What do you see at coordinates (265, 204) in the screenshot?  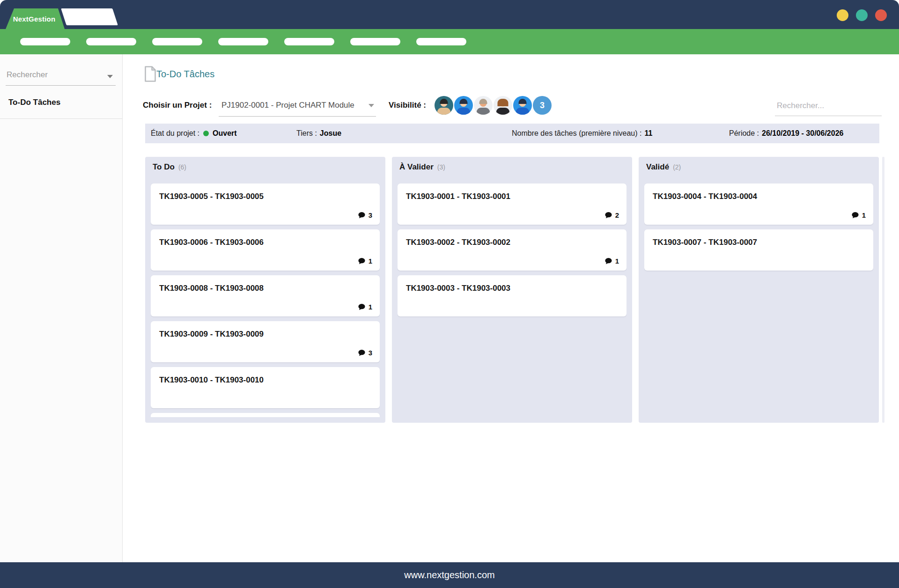 I see `task-card: TK1903-0005 - TK1903-00053` at bounding box center [265, 204].